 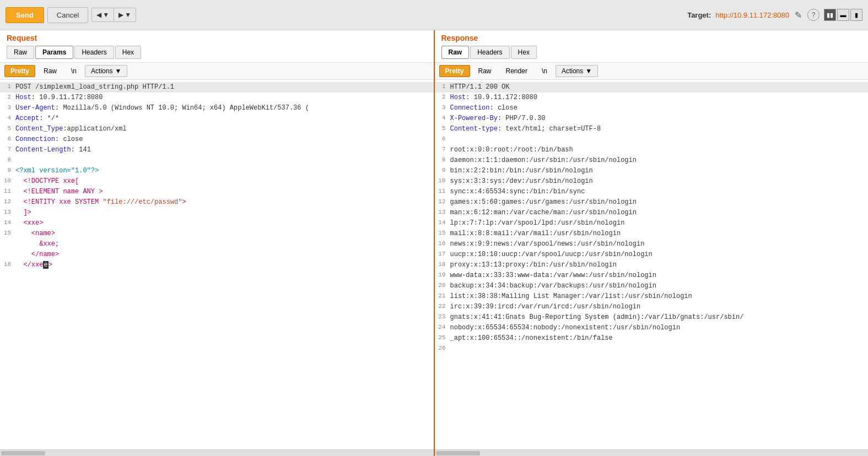 What do you see at coordinates (217, 150) in the screenshot?
I see `table-row: 7 Content-Length: 141` at bounding box center [217, 150].